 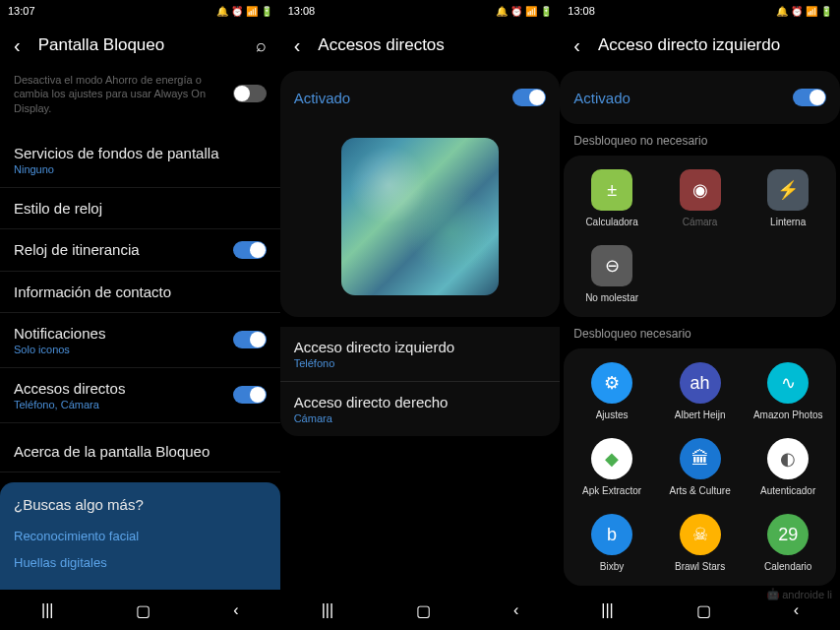 What do you see at coordinates (140, 536) in the screenshot?
I see `link-face-recognition: Reconocimiento facial` at bounding box center [140, 536].